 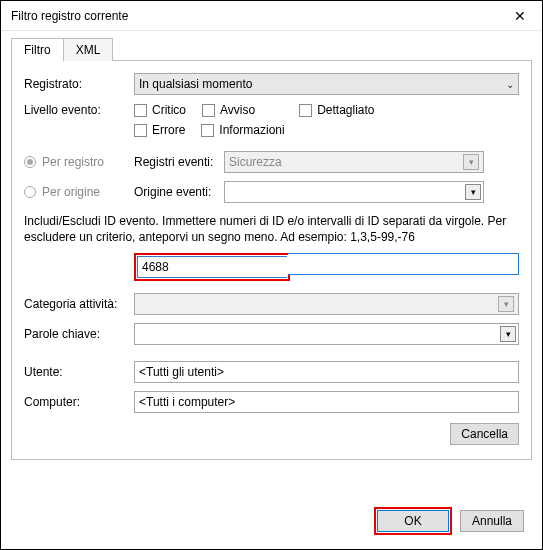 What do you see at coordinates (79, 334) in the screenshot?
I see `label-keywords: Parole chiave:` at bounding box center [79, 334].